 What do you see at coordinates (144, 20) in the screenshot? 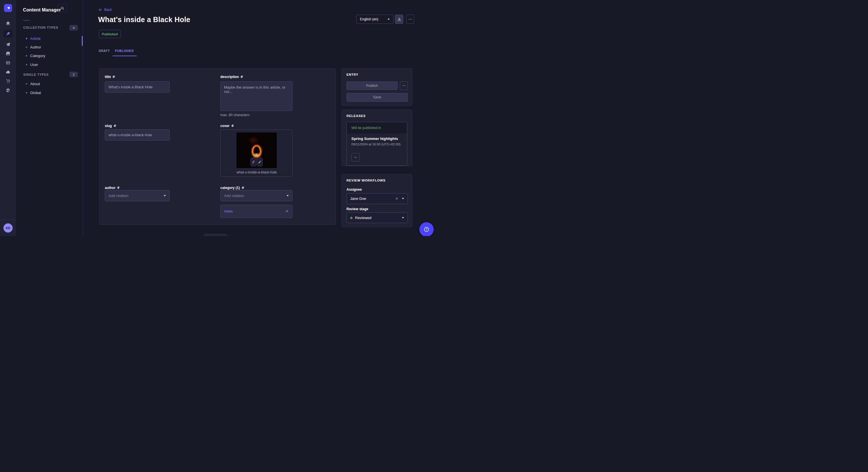
I see `page-title: What's inside a Black Hole` at bounding box center [144, 20].